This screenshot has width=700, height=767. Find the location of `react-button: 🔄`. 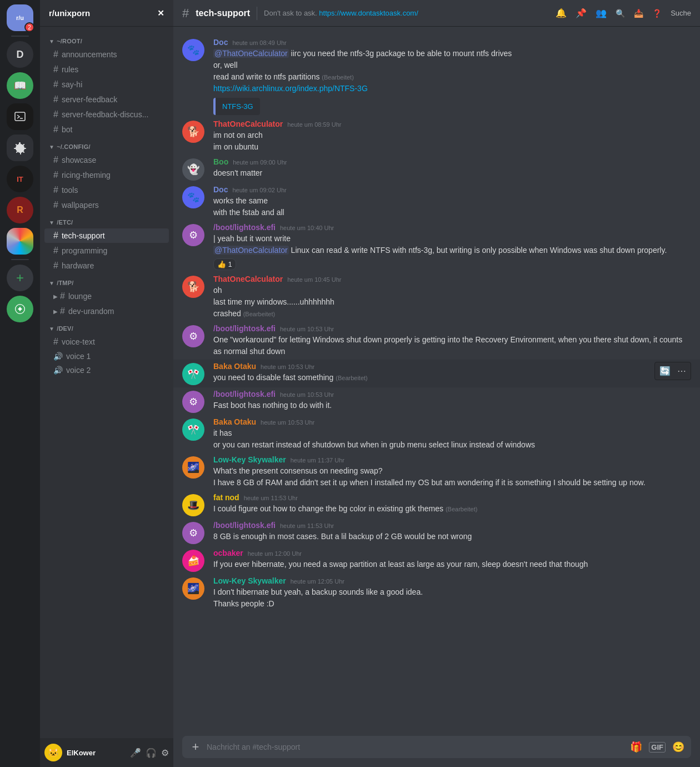

react-button: 🔄 is located at coordinates (665, 371).